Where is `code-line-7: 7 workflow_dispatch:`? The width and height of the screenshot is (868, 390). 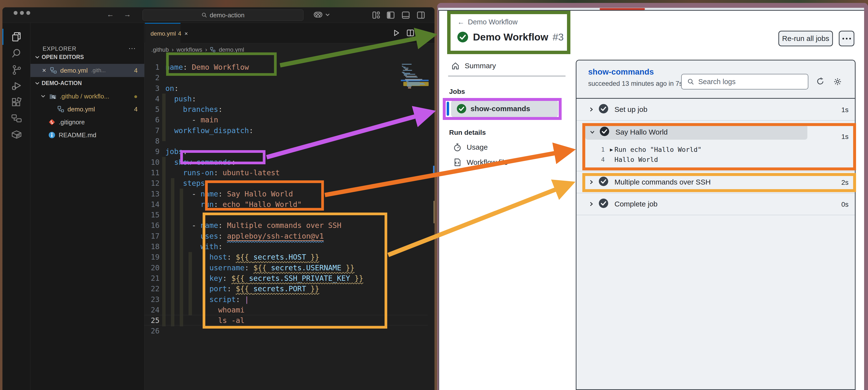 code-line-7: 7 workflow_dispatch: is located at coordinates (289, 130).